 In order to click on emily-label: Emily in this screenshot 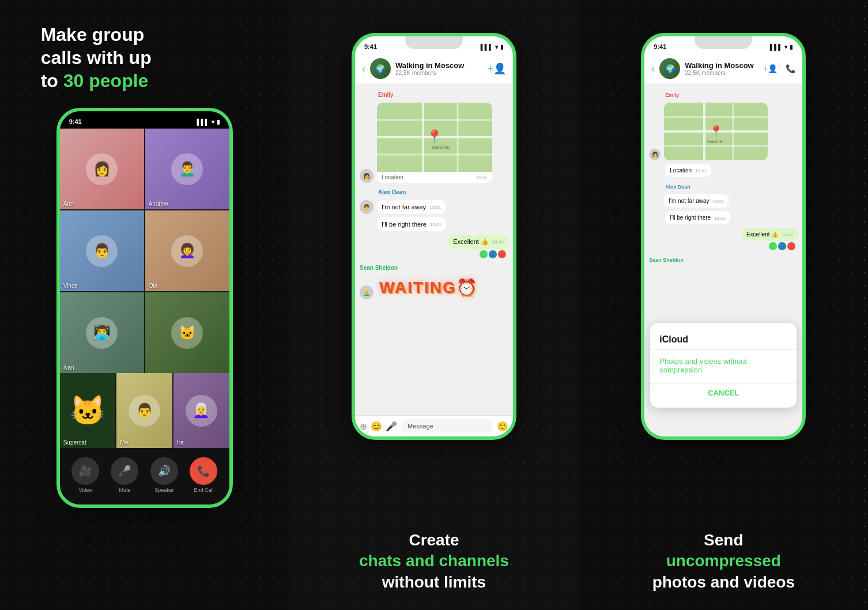, I will do `click(434, 94)`.